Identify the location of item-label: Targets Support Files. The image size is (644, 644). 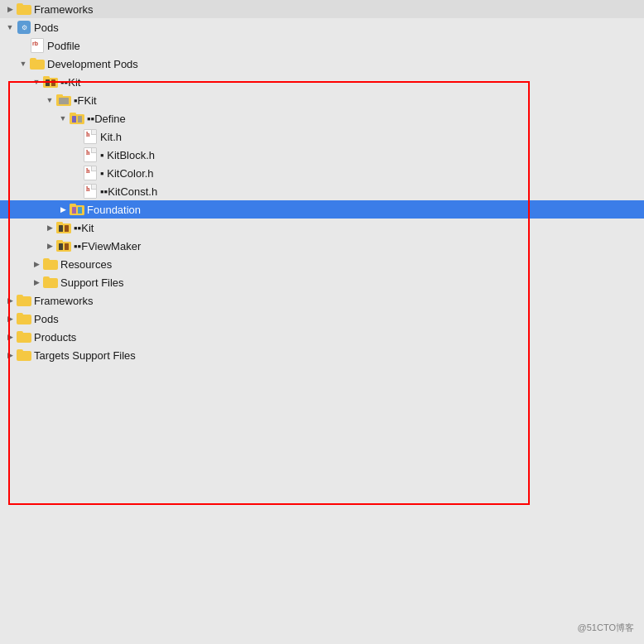
(339, 356).